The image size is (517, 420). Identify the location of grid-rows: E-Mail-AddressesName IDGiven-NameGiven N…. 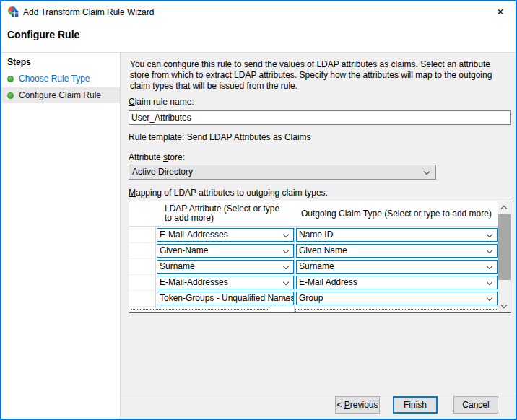
(313, 267).